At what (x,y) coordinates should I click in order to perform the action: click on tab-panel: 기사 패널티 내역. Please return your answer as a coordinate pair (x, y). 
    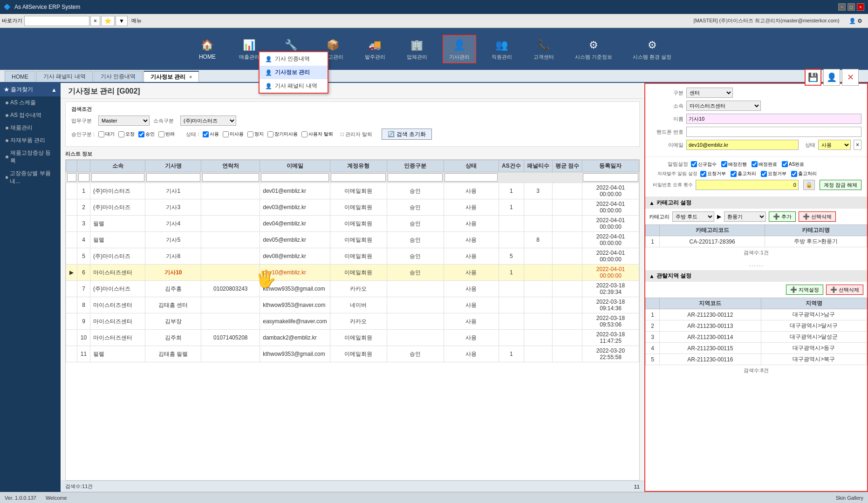
    Looking at the image, I should click on (64, 76).